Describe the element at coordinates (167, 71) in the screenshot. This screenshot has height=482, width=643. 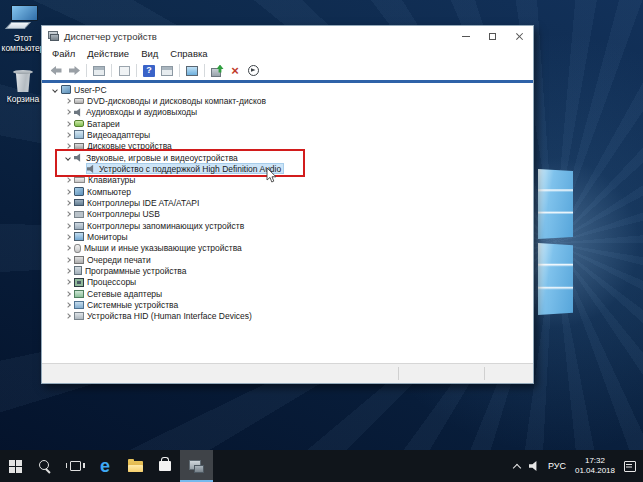
I see `properties-button` at that location.